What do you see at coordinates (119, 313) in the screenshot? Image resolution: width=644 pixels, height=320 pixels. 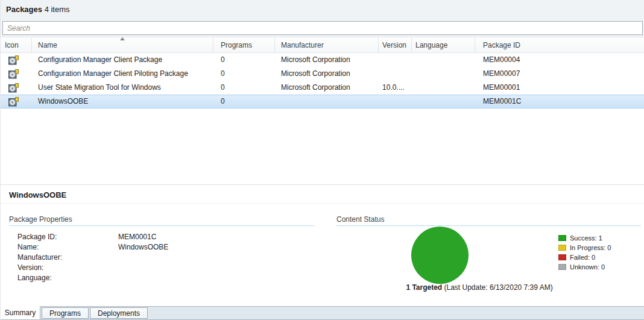 I see `tab-deployments: Deployments` at bounding box center [119, 313].